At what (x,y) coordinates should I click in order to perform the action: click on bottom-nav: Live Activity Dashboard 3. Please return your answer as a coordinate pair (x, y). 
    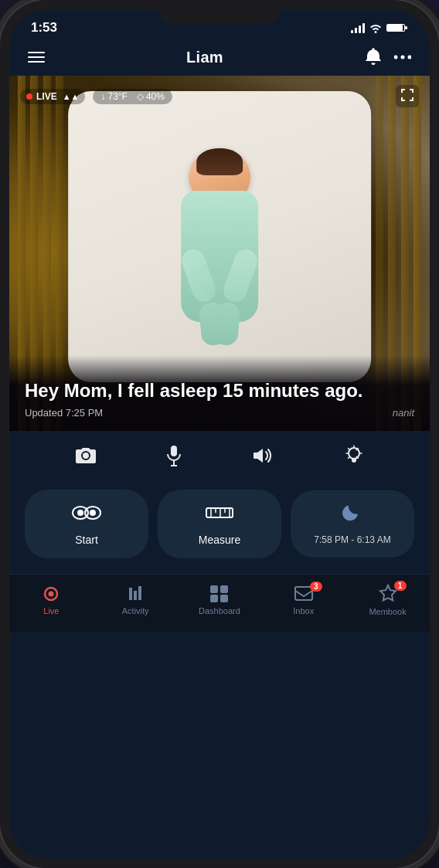
    Looking at the image, I should click on (220, 602).